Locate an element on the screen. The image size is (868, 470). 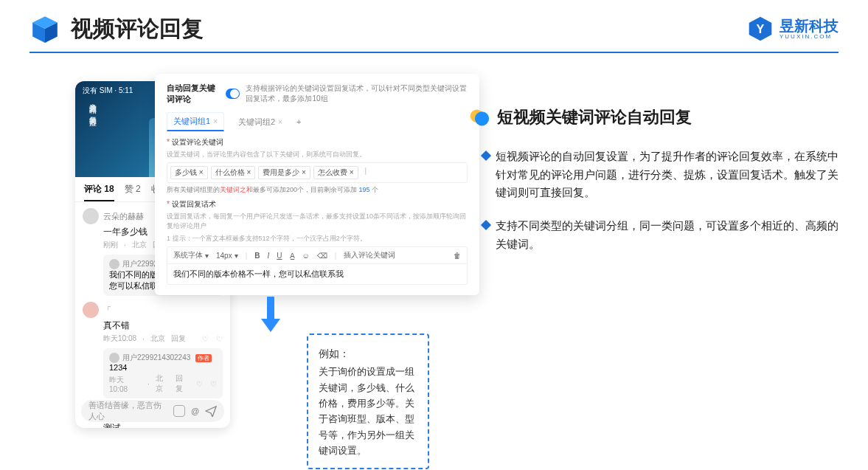
add-group-button: + is located at coordinates (299, 122).